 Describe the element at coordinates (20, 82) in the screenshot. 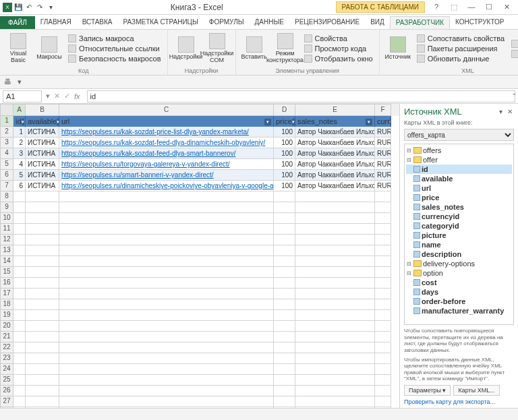

I see `toolbar-dropdown-icon: ▾` at that location.